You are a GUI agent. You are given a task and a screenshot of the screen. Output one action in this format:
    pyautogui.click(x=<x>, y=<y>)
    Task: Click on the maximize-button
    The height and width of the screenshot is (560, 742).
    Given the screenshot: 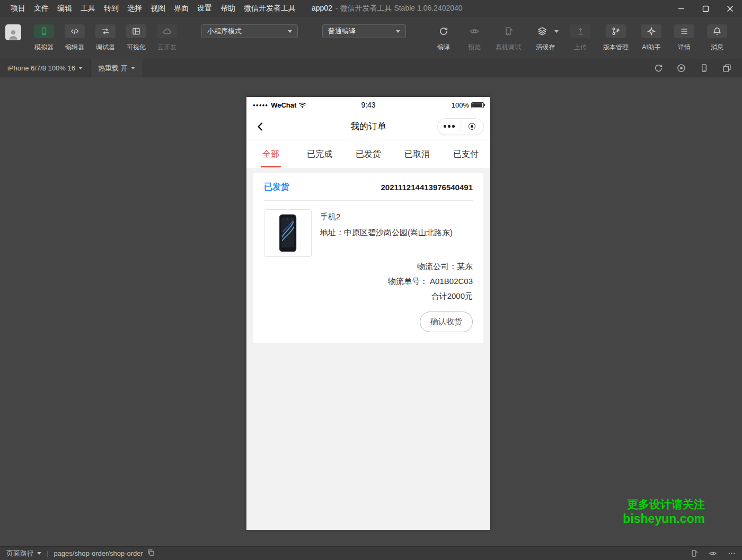 What is the action you would take?
    pyautogui.click(x=705, y=8)
    